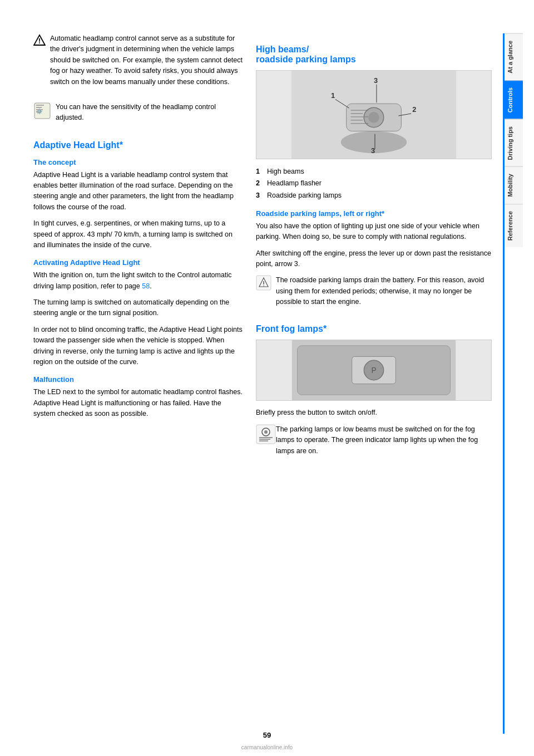  What do you see at coordinates (139, 380) in the screenshot?
I see `malfunction-heading: Malfunction` at bounding box center [139, 380].